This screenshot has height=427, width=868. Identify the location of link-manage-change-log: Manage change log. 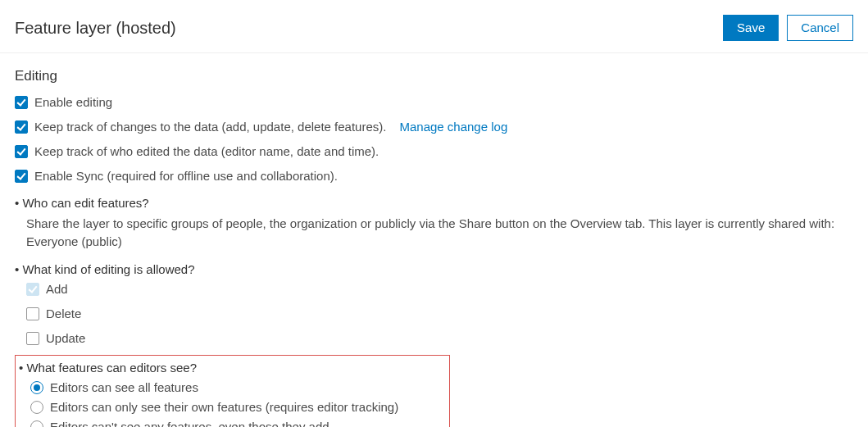
(453, 127).